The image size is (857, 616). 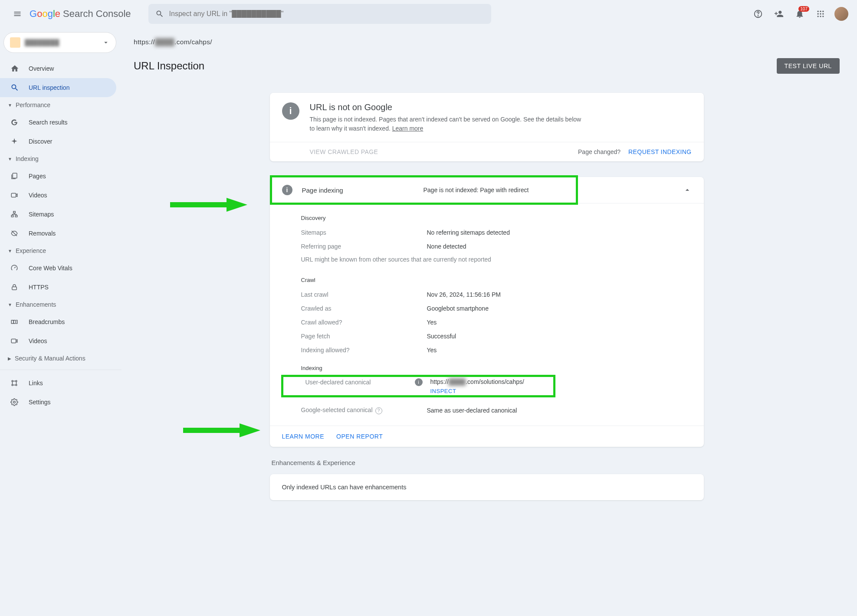 What do you see at coordinates (61, 159) in the screenshot?
I see `sidebar-section-indexing: ▼Indexing` at bounding box center [61, 159].